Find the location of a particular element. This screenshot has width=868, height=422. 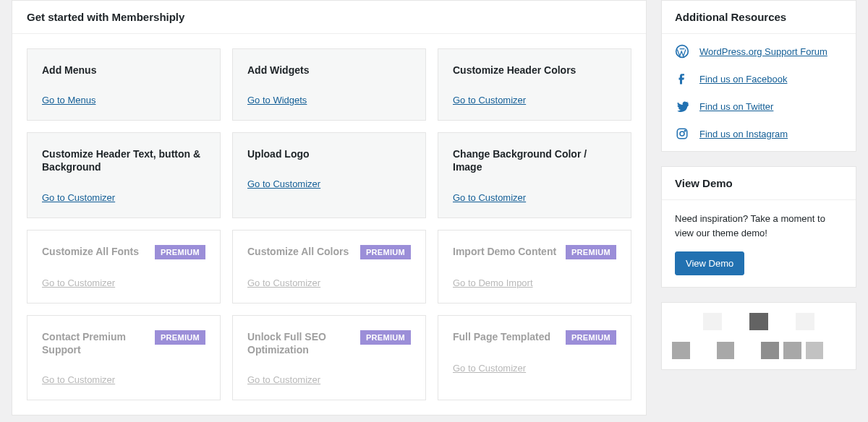

feature-card: Customize Header Text, button & Backgrou… is located at coordinates (124, 175).